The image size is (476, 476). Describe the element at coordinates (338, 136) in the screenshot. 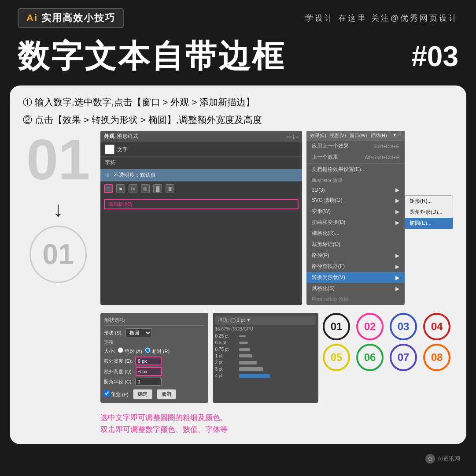

I see `view-menu-label: 视图(V)` at that location.